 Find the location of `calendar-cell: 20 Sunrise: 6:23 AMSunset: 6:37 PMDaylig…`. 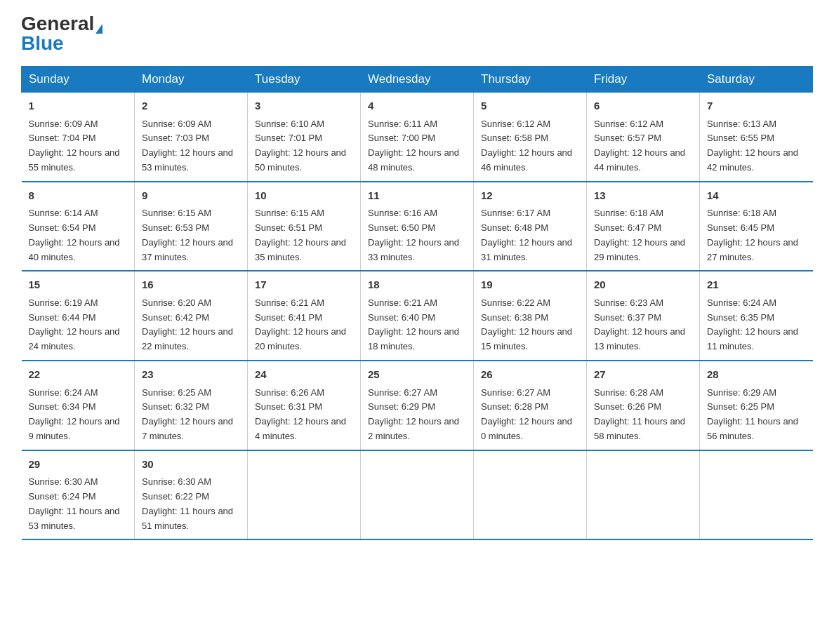

calendar-cell: 20 Sunrise: 6:23 AMSunset: 6:37 PMDaylig… is located at coordinates (643, 316).